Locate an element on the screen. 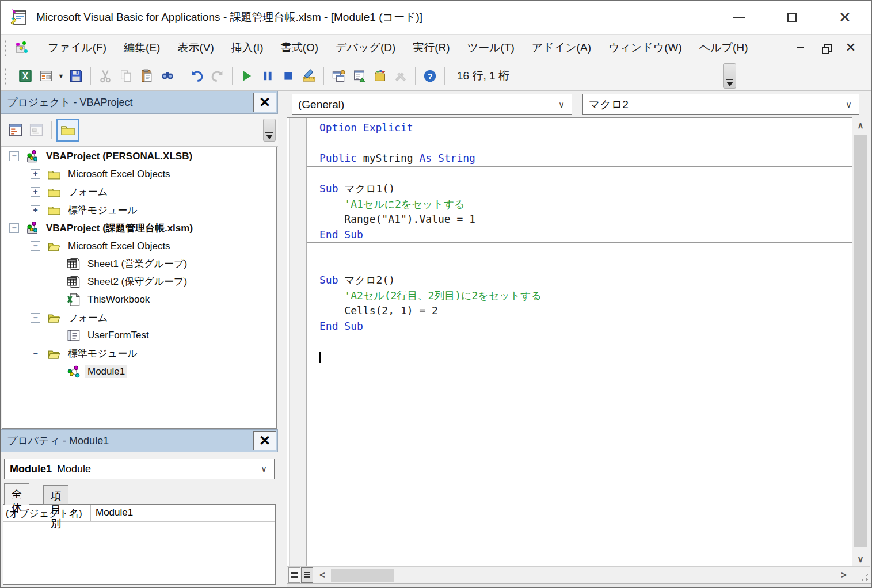 This screenshot has height=588, width=872. properties-panel-close-button: ✕ is located at coordinates (265, 441).